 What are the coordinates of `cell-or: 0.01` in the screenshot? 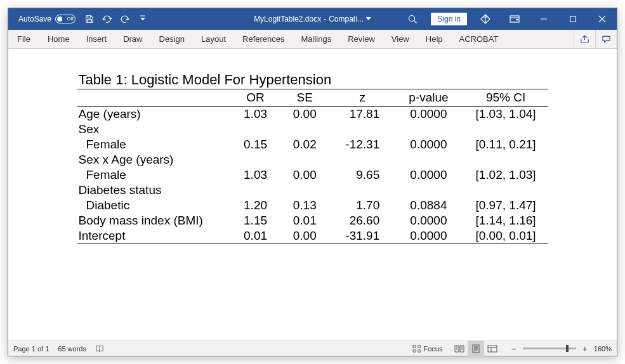 It's located at (256, 236).